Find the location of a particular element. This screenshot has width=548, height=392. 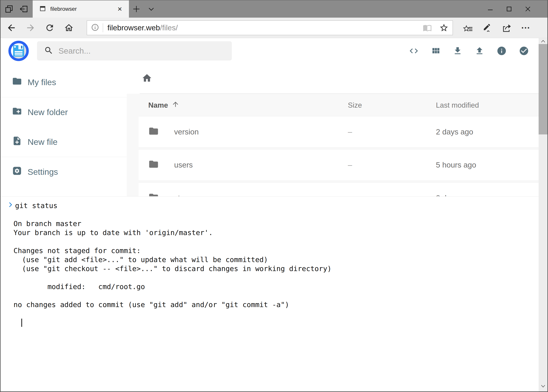

tab-list-chevron-icon is located at coordinates (151, 9).